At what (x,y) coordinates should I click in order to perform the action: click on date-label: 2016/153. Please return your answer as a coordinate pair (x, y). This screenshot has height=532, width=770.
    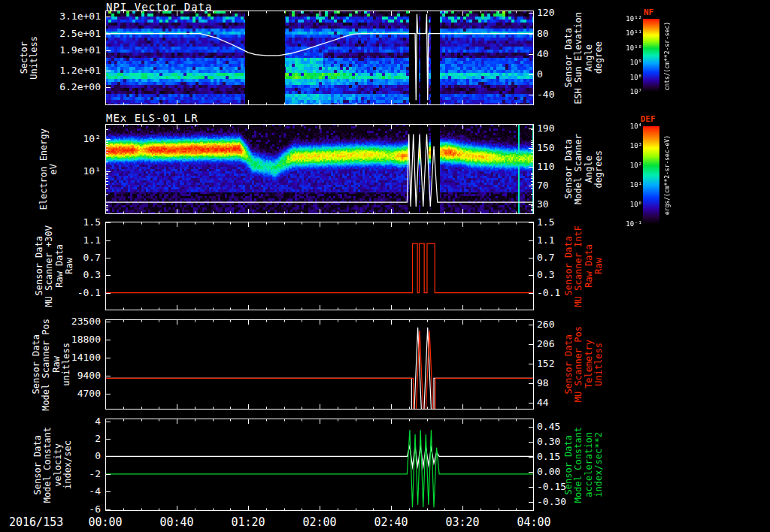
    Looking at the image, I should click on (36, 522).